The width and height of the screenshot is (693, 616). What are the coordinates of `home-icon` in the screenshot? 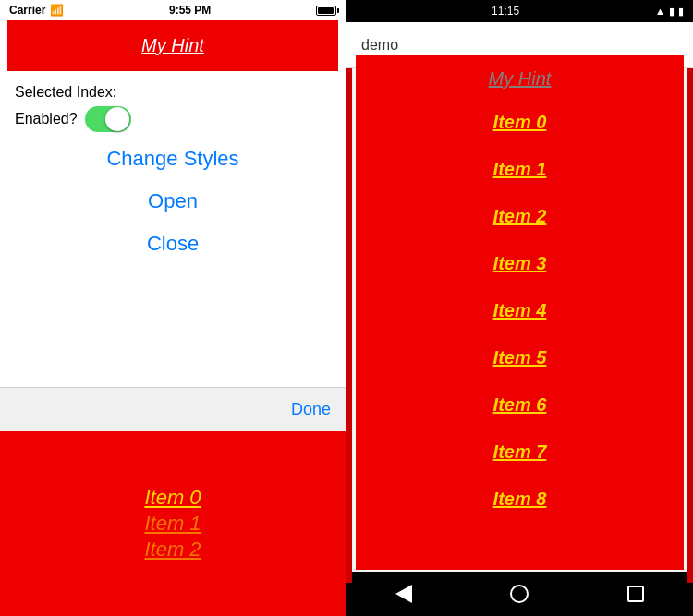 It's located at (519, 594).